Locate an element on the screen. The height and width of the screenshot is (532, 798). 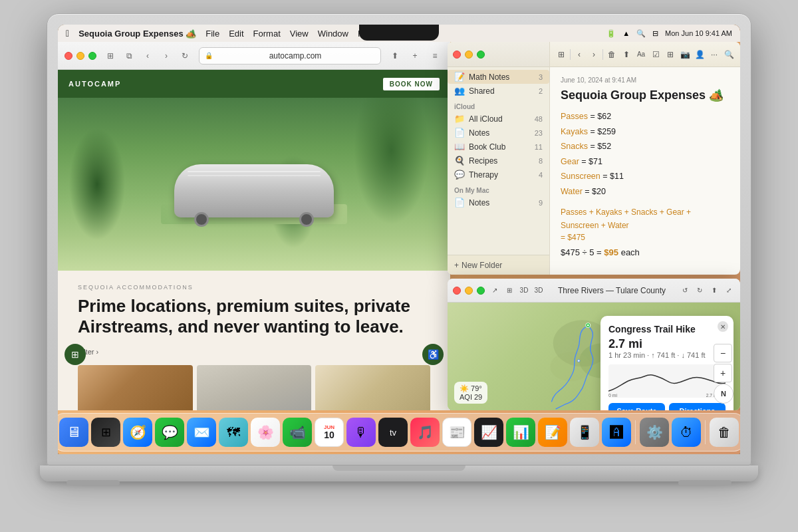
menu-format: Format is located at coordinates (267, 33).